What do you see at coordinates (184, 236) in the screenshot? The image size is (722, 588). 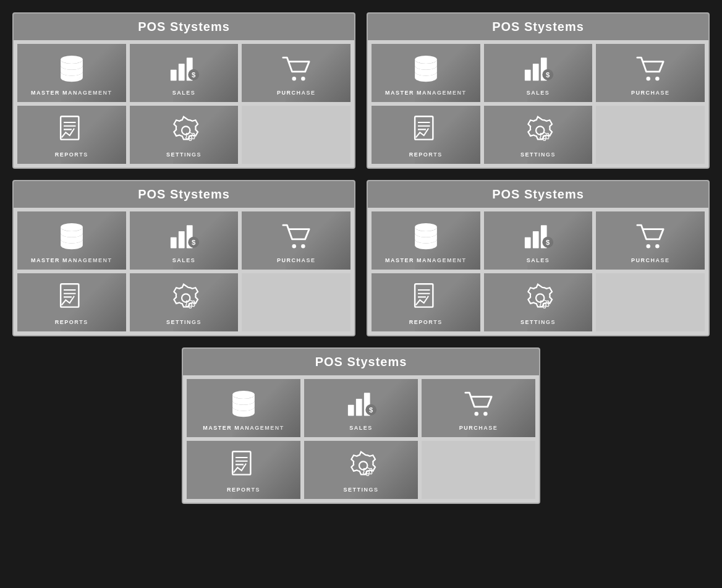 I see `sales-icon-3: $` at bounding box center [184, 236].